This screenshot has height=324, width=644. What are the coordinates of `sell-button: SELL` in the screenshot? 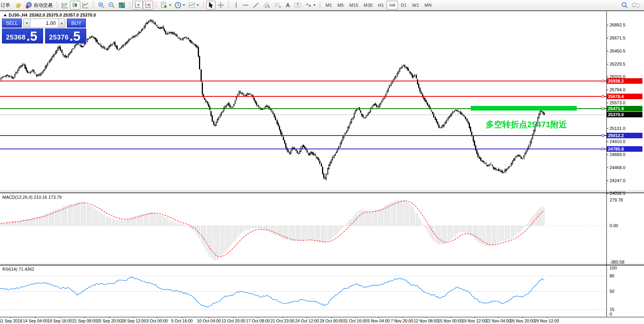 It's located at (12, 23).